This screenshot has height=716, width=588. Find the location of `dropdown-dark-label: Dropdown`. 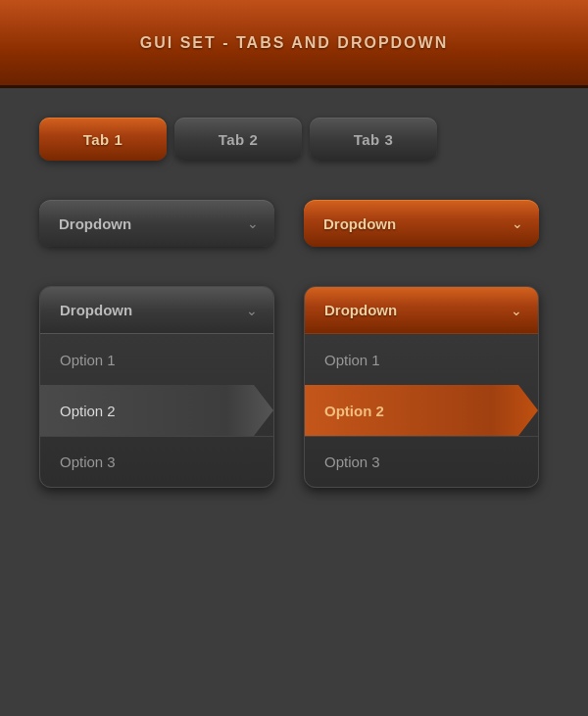

dropdown-dark-label: Dropdown is located at coordinates (95, 223).